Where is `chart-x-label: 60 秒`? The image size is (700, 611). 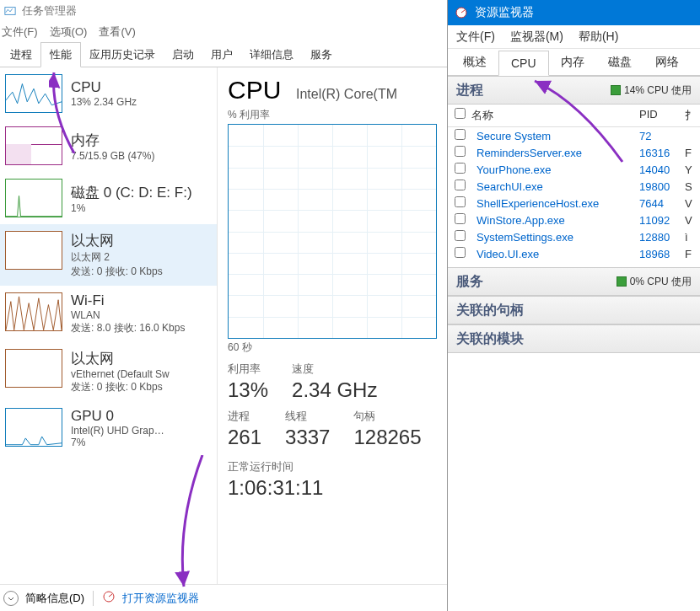
chart-x-label: 60 秒 is located at coordinates (337, 347).